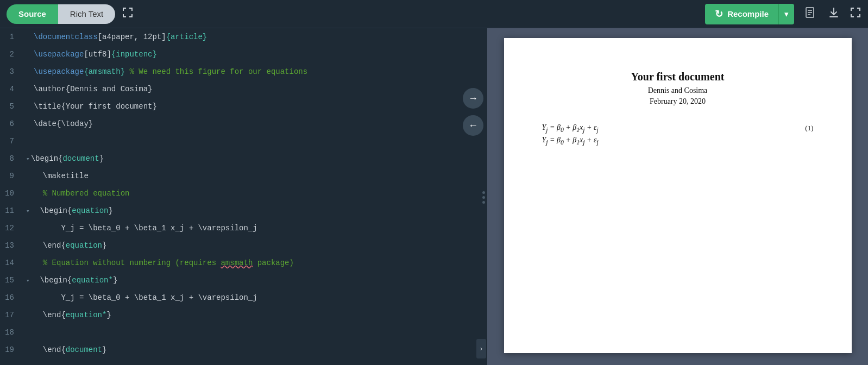  Describe the element at coordinates (273, 263) in the screenshot. I see `latex-comment: package)` at that location.